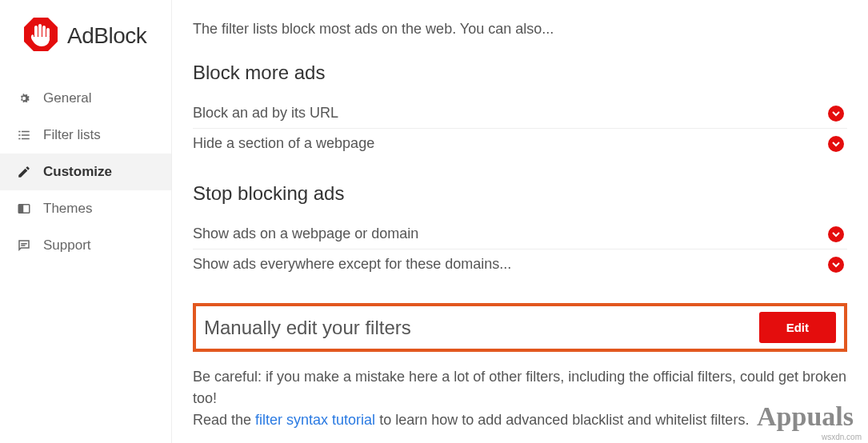 The image size is (868, 443). I want to click on row-block-by-url: Block an ad by its URL, so click(520, 114).